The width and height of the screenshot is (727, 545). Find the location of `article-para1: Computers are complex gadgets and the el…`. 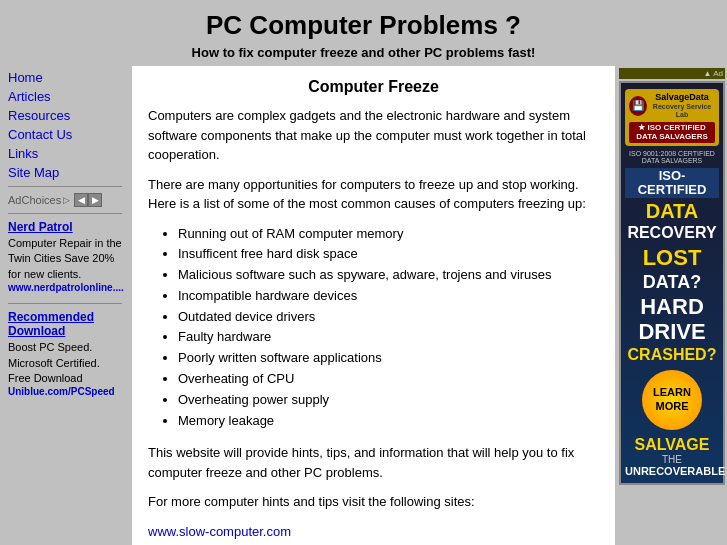

article-para1: Computers are complex gadgets and the el… is located at coordinates (374, 136).